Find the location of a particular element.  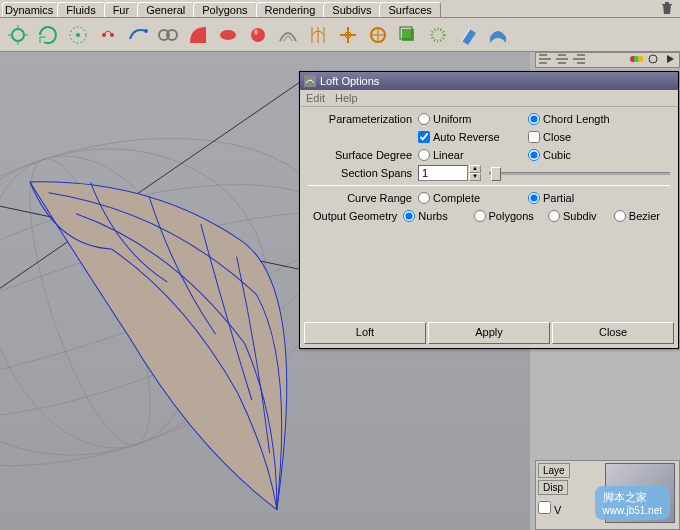

label-surface-degree: Surface Degree is located at coordinates (363, 155).